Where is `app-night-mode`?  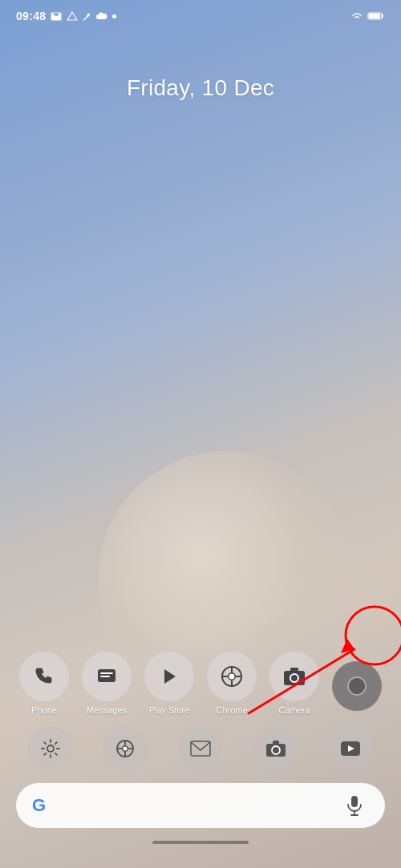
app-night-mode is located at coordinates (357, 688).